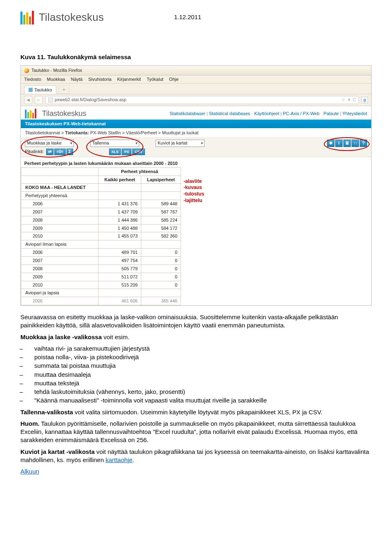 Image resolution: width=392 pixels, height=538 pixels. Describe the element at coordinates (70, 152) in the screenshot. I see `sum-button: Σ` at that location.